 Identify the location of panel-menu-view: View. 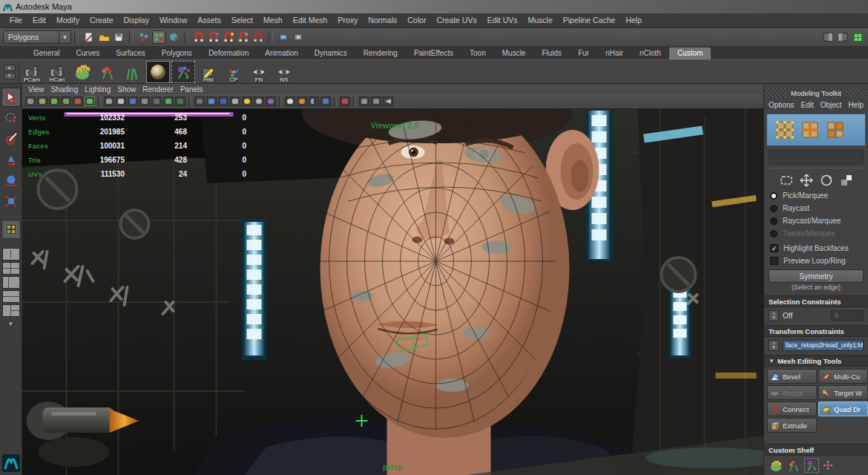
(40, 89).